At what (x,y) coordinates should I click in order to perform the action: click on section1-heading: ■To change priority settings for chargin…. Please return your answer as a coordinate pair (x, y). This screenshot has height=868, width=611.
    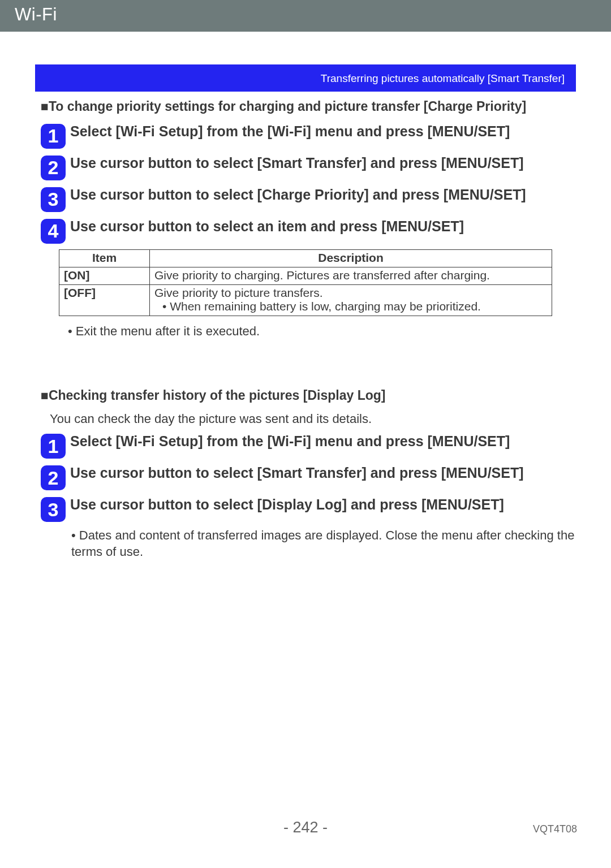
    Looking at the image, I should click on (306, 106).